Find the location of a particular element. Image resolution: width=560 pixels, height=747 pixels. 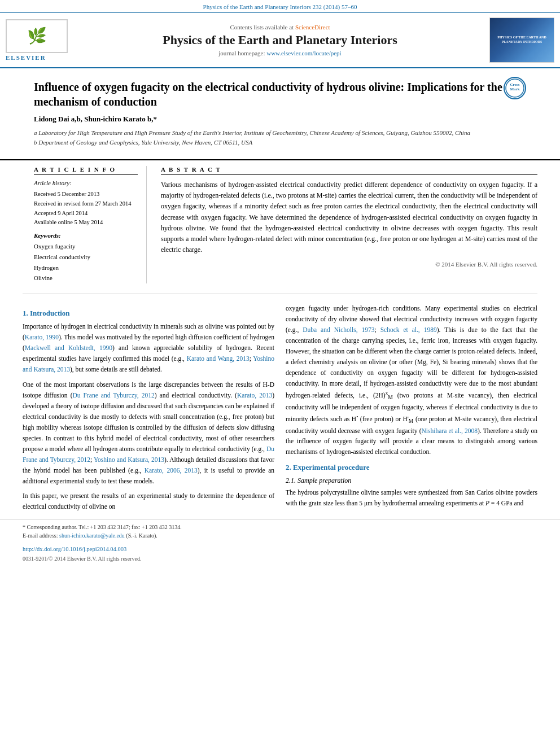

ref-dufrane: Du Frane and Tyburczy, 2012 is located at coordinates (113, 395).